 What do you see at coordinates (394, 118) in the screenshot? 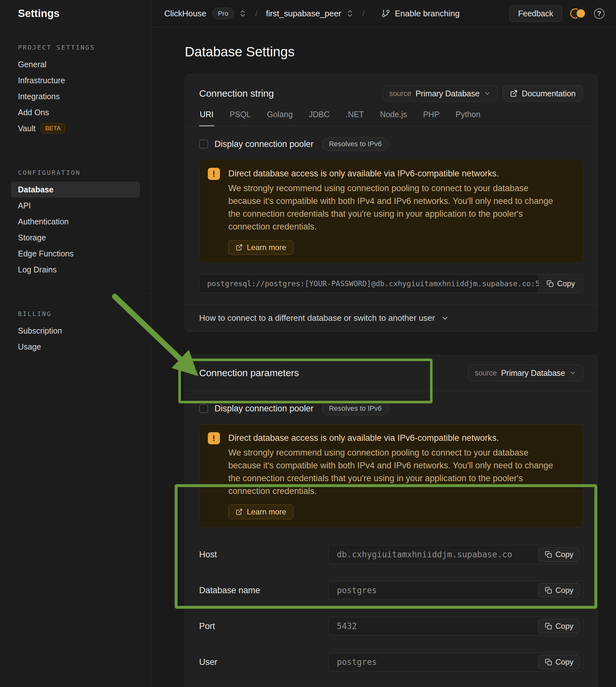
I see `tab-nodejs: Node.js` at bounding box center [394, 118].